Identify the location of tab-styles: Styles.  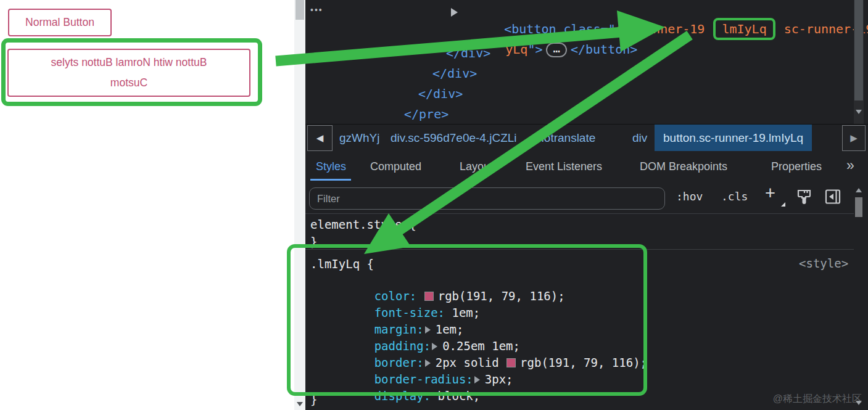
(331, 166).